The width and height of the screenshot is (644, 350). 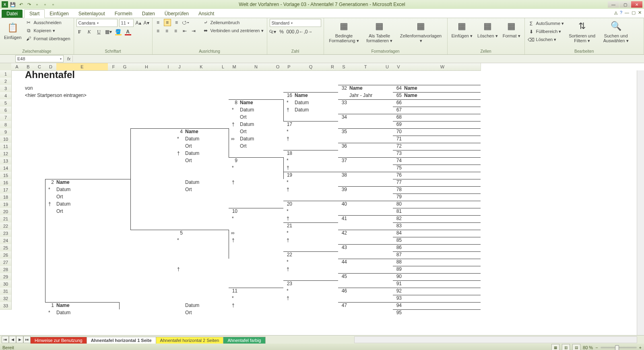 What do you see at coordinates (6, 197) in the screenshot?
I see `row-header: 18` at bounding box center [6, 197].